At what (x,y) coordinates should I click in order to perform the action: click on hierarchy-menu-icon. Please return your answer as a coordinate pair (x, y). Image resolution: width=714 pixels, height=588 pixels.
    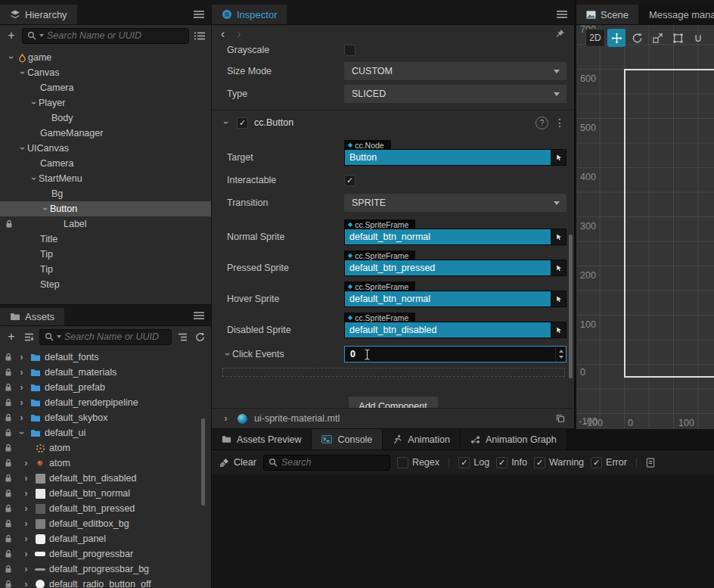
    Looking at the image, I should click on (199, 14).